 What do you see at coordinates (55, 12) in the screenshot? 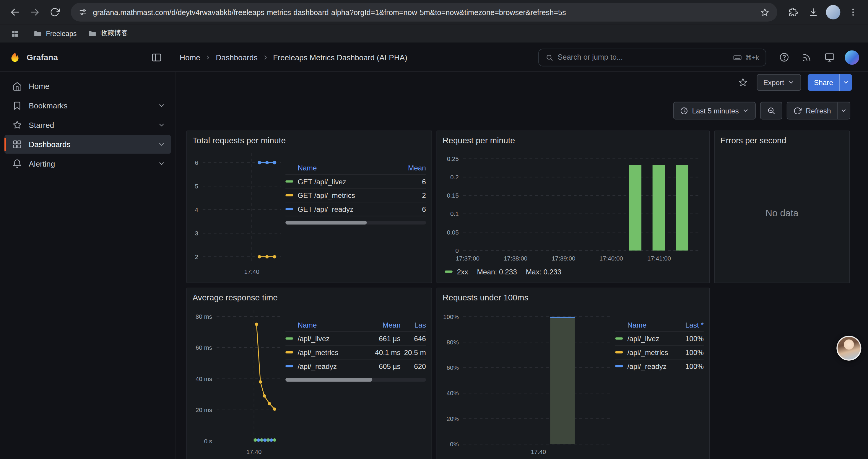
I see `reload-button` at bounding box center [55, 12].